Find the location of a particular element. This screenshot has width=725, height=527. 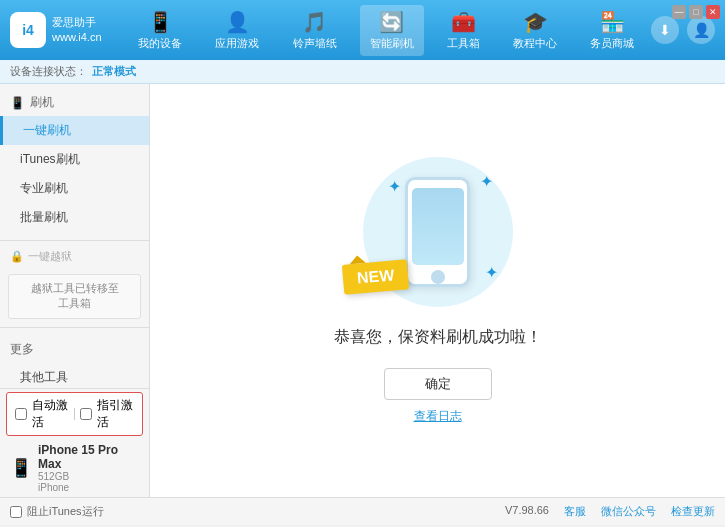

nav-toolbox: 🧰 工具箱 is located at coordinates (464, 30).